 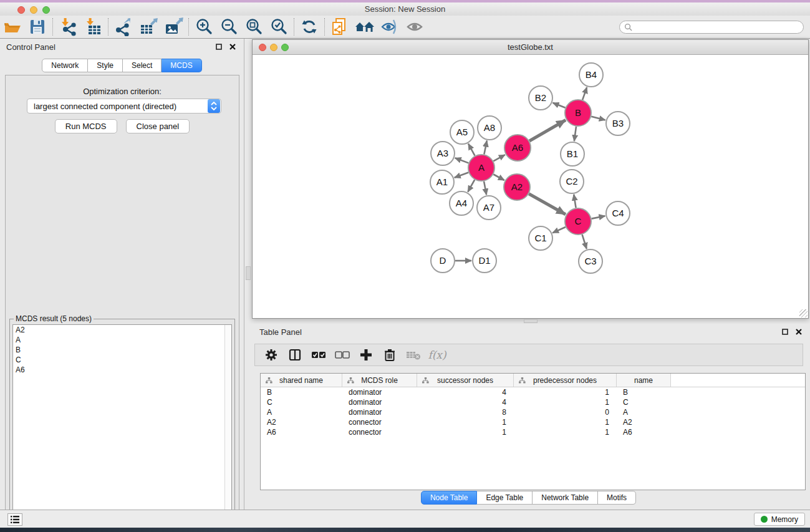 I want to click on graph-node-A6: A6, so click(x=518, y=148).